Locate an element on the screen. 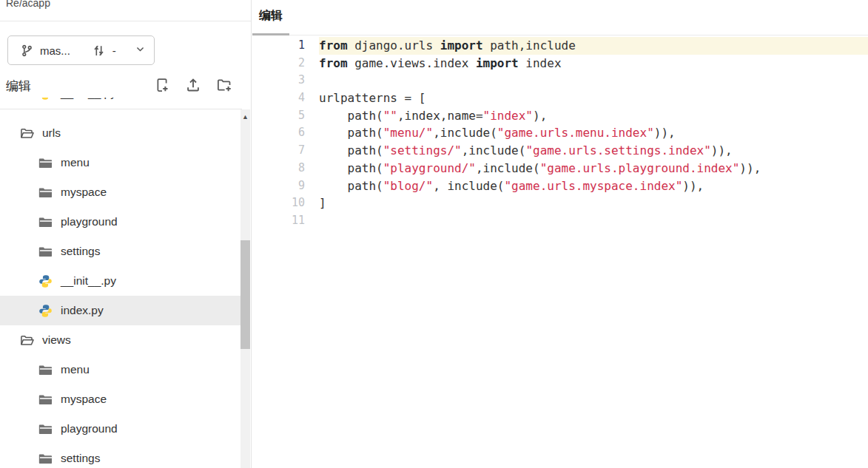 This screenshot has width=868, height=468. tree-item-clipped: __init__.py is located at coordinates (121, 103).